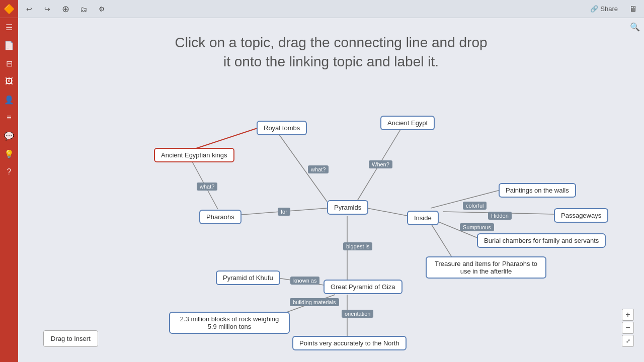 This screenshot has width=644, height=362. I want to click on edge-label-hidden: Hidden, so click(500, 216).